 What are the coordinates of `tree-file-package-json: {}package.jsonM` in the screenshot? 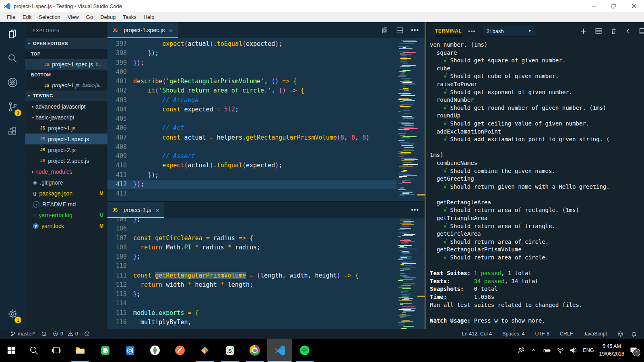 It's located at (66, 193).